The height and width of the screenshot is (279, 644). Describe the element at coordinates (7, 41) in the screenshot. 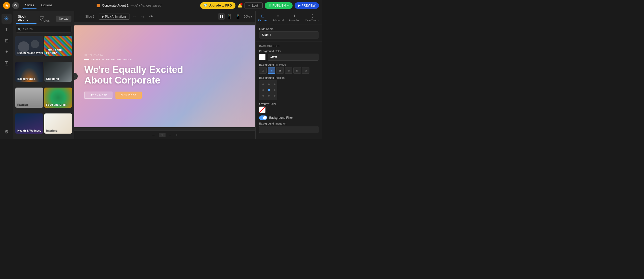

I see `sidebar-item-images: ⊡` at that location.